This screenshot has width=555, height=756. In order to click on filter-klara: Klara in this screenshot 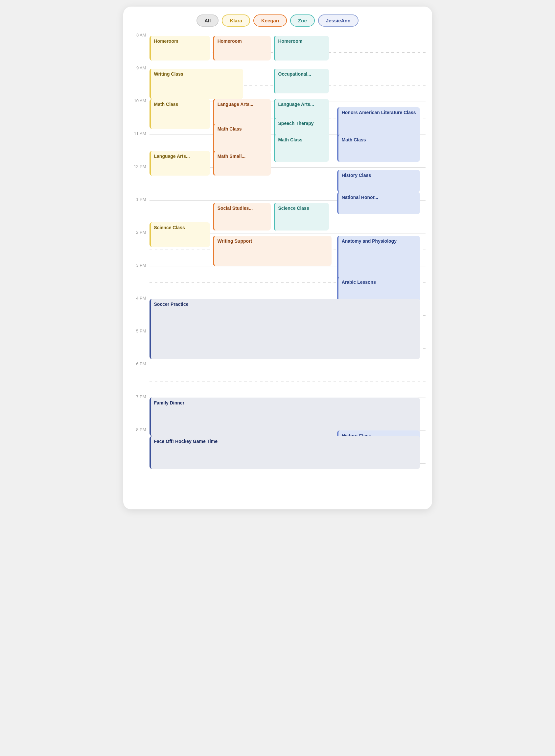, I will do `click(236, 21)`.